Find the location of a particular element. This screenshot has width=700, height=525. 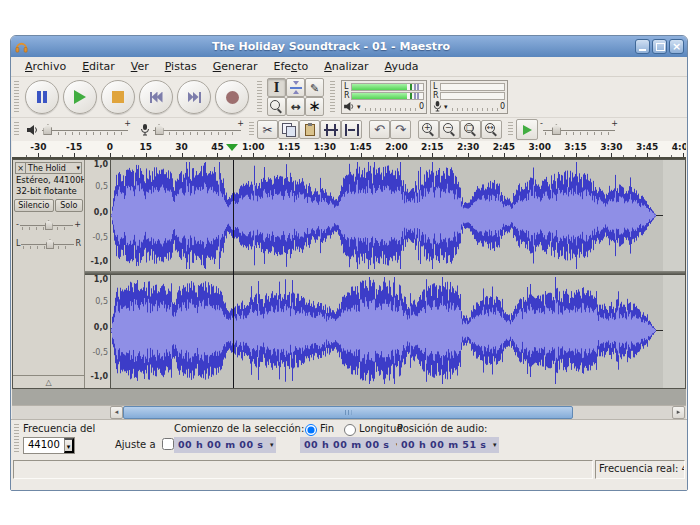

paste-button is located at coordinates (310, 130).